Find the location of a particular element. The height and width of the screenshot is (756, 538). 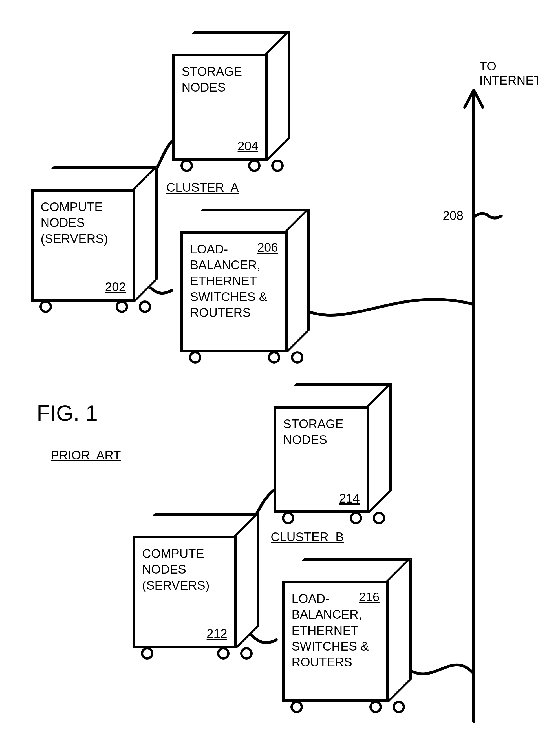

box-storage-b: STORAGE NODES 214 is located at coordinates (333, 448).